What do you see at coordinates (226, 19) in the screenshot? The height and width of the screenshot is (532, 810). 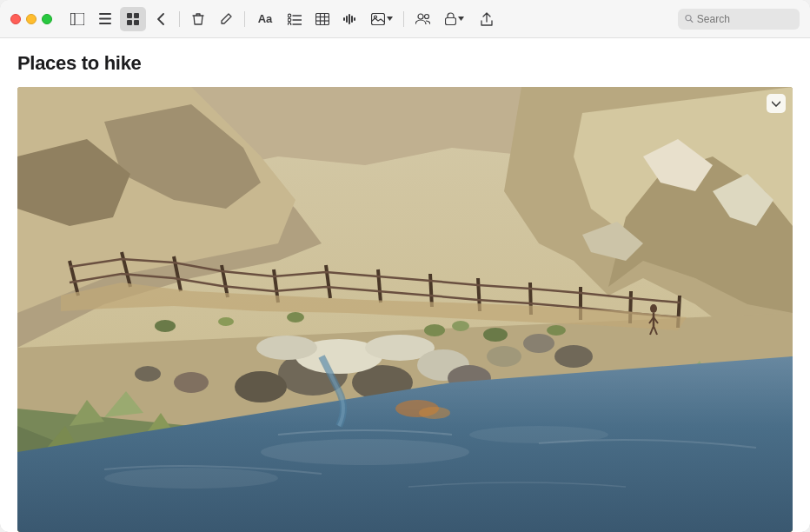 I see `compose-button` at bounding box center [226, 19].